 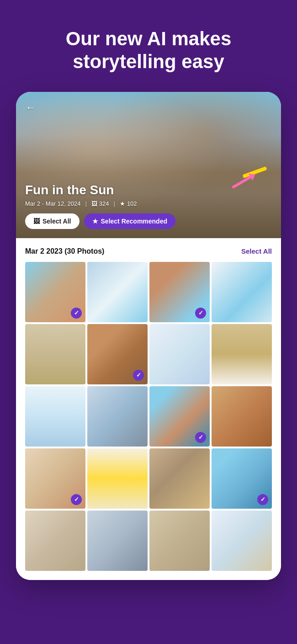 What do you see at coordinates (148, 50) in the screenshot?
I see `hero-title: Our new AI makes storytelling easy` at bounding box center [148, 50].